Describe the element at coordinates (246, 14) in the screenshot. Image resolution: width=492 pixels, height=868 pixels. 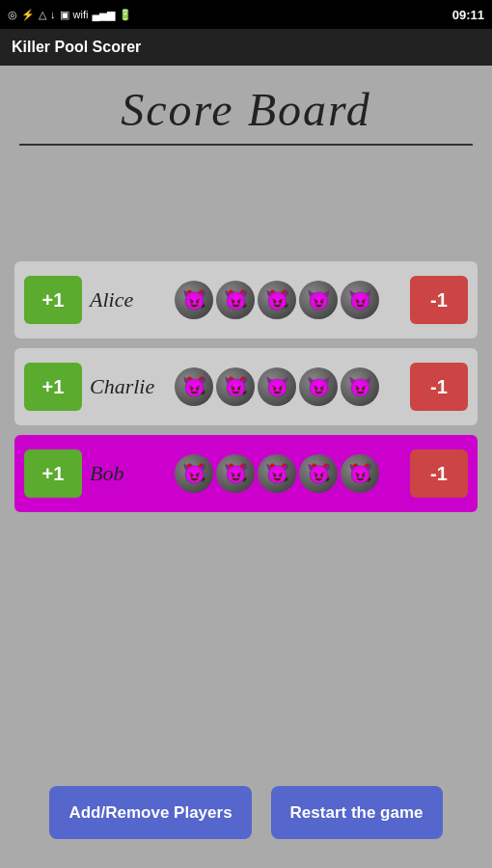
I see `status-bar: ◎ ⚡ △ ↓ ▣ wifi ▄▅▆ 🔋 09:11` at that location.